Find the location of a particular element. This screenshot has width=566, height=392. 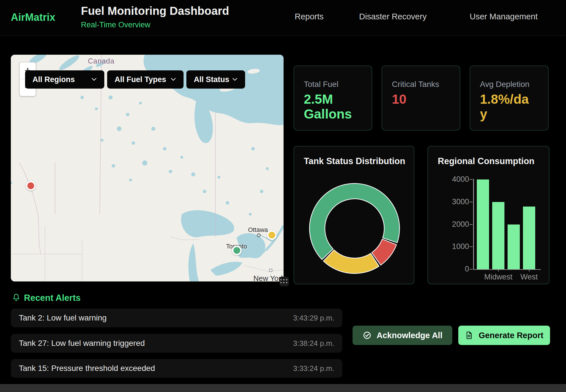

brand-logo: AirMatrix is located at coordinates (33, 17).